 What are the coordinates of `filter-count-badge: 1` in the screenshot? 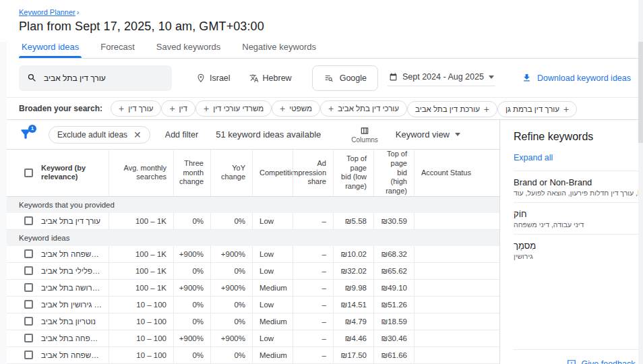 It's located at (32, 129).